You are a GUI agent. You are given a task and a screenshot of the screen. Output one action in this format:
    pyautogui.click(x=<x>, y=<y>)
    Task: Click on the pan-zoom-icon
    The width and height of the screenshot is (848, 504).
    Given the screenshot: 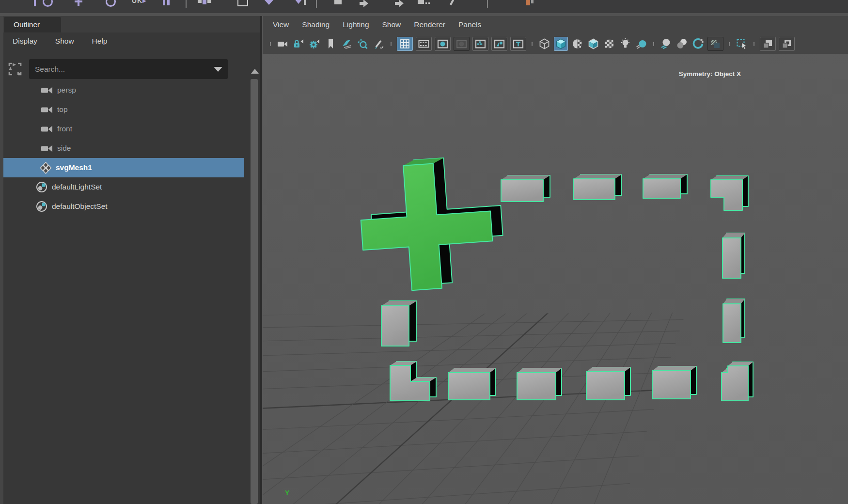 What is the action you would take?
    pyautogui.click(x=362, y=44)
    